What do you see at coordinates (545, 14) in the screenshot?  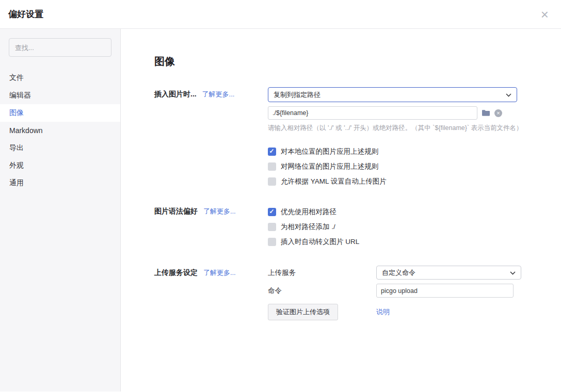 I see `close-icon: ×` at bounding box center [545, 14].